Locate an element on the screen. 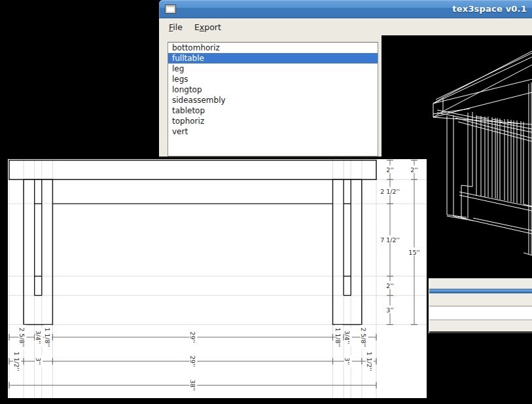  list-item-leg: leg is located at coordinates (273, 69).